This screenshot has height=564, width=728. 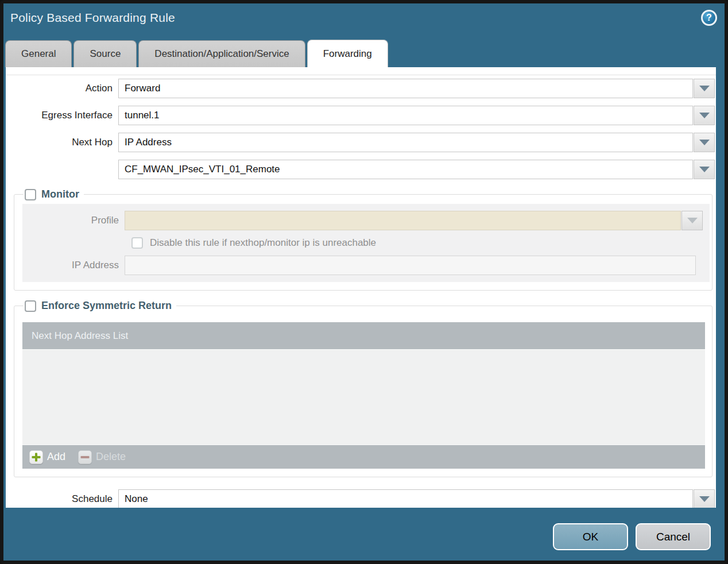 What do you see at coordinates (417, 169) in the screenshot?
I see `next-hop-address-combo` at bounding box center [417, 169].